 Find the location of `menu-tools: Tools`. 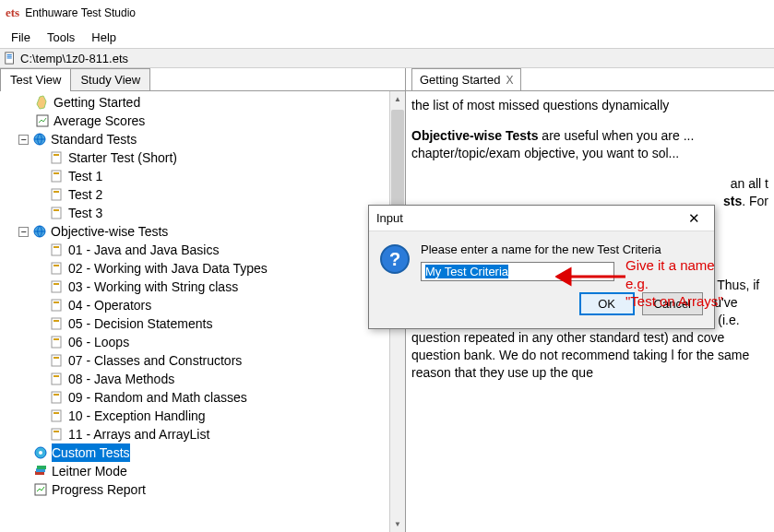

menu-tools: Tools is located at coordinates (61, 37).